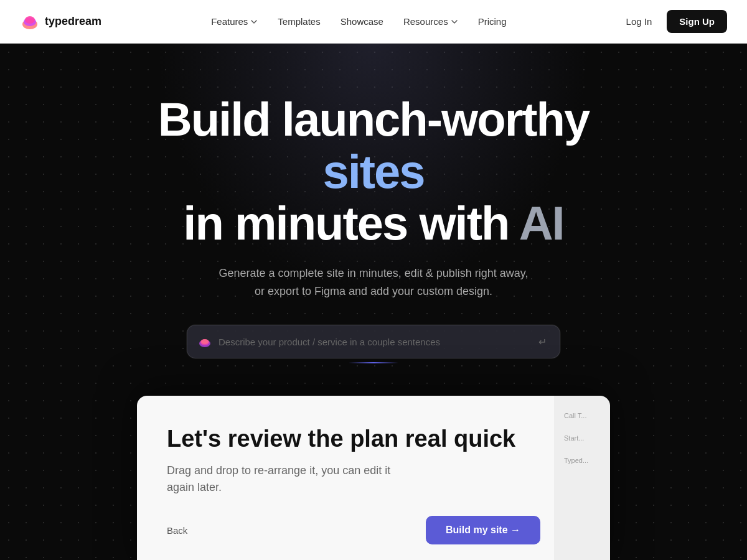 The width and height of the screenshot is (747, 560). Describe the element at coordinates (61, 22) in the screenshot. I see `logo: typedream` at that location.